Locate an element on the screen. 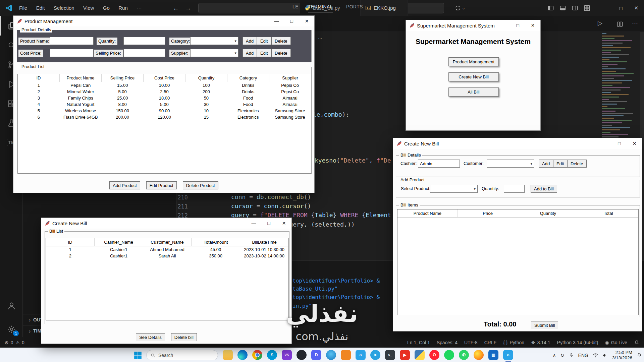 The image size is (644, 362). start-button is located at coordinates (138, 355).